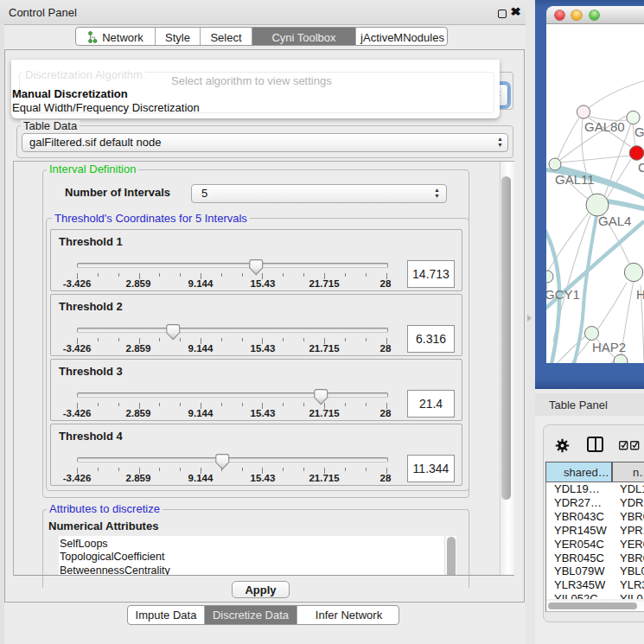  What do you see at coordinates (640, 131) in the screenshot?
I see `svg-text: G.` at bounding box center [640, 131].